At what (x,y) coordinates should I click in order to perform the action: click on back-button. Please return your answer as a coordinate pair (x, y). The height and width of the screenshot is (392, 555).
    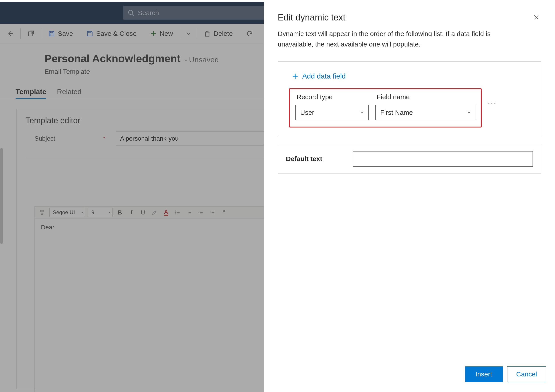
    Looking at the image, I should click on (10, 33).